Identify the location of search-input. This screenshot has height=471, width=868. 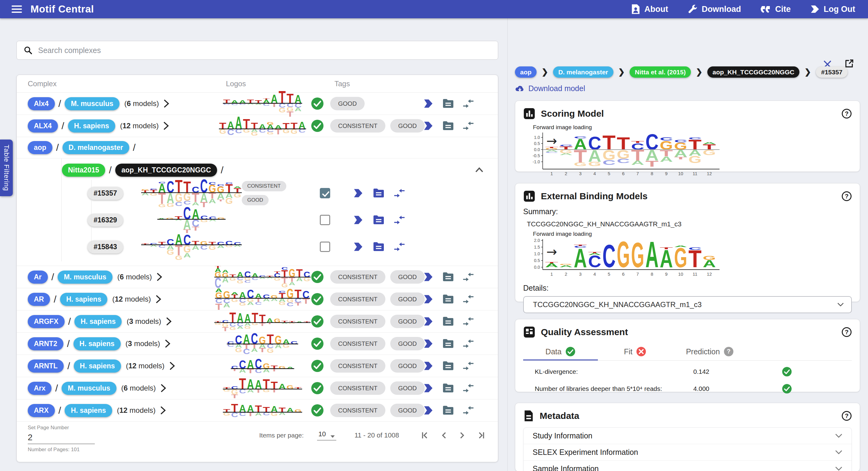
(265, 51).